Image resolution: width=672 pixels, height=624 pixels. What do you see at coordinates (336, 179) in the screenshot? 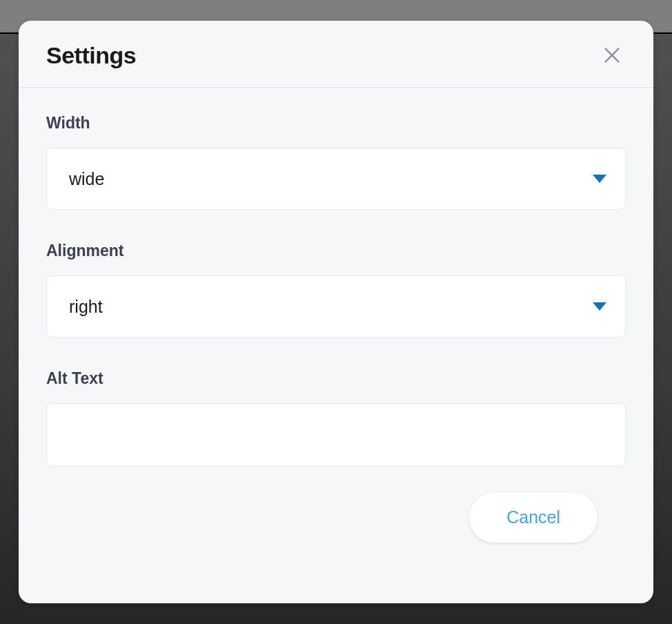
I see `width-select: wide` at bounding box center [336, 179].